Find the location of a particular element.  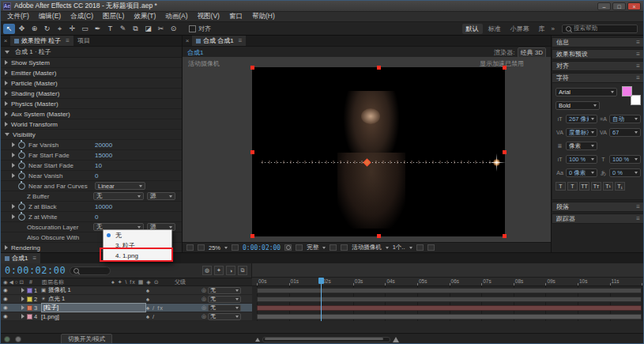

orbit-camera-tool: ↻ is located at coordinates (47, 28).